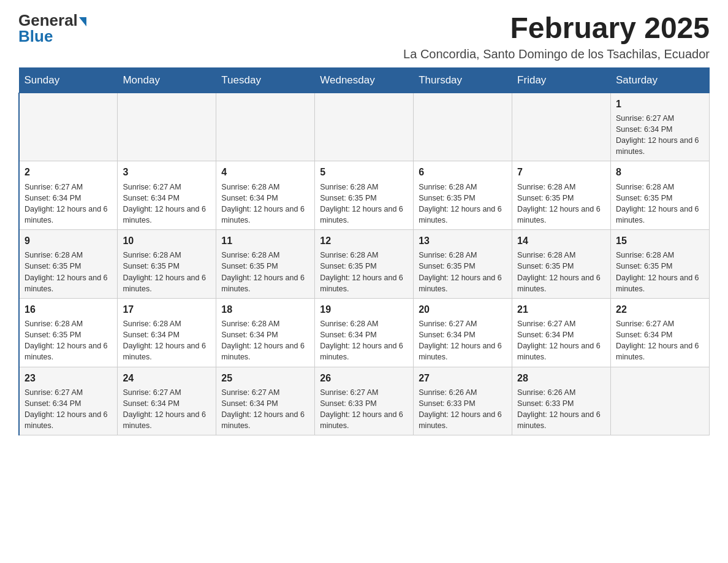  What do you see at coordinates (364, 80) in the screenshot?
I see `weekday-header-wednesday: Wednesday` at bounding box center [364, 80].